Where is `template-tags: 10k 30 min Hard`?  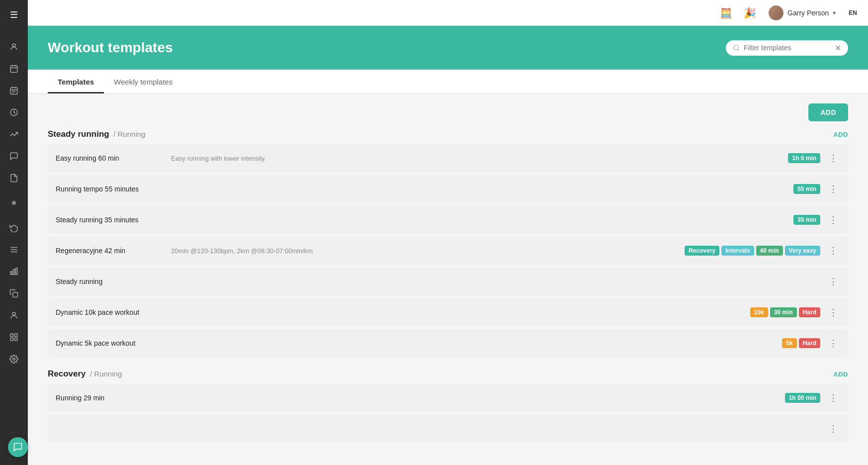 template-tags: 10k 30 min Hard is located at coordinates (785, 312).